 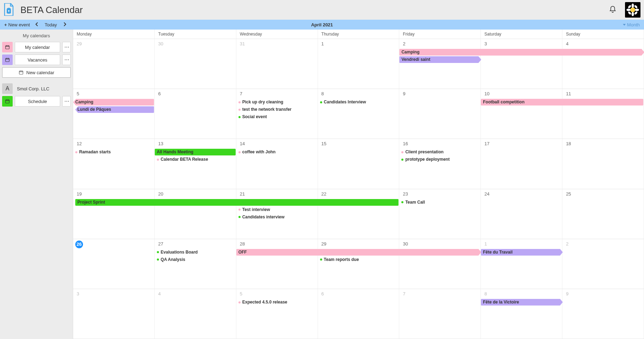 What do you see at coordinates (195, 152) in the screenshot?
I see `event-bar: All Hands Meeting` at bounding box center [195, 152].